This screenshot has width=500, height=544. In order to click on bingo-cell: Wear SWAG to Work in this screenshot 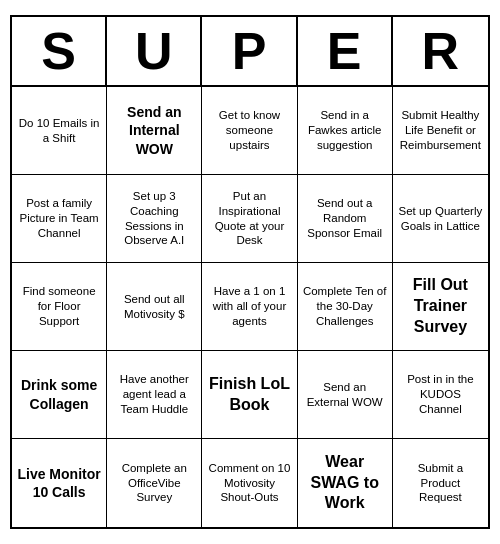, I will do `click(346, 483)`.